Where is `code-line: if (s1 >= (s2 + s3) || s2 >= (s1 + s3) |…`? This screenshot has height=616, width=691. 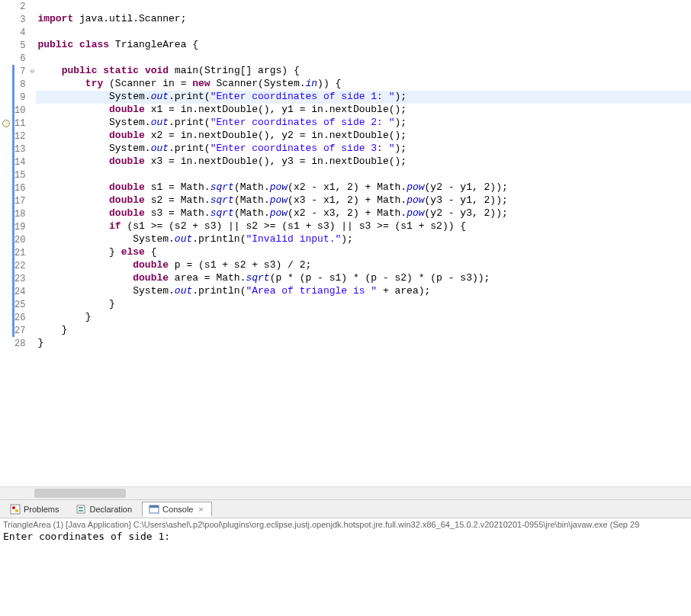
code-line: if (s1 >= (s2 + s3) || s2 >= (s1 + s3) |… is located at coordinates (363, 227).